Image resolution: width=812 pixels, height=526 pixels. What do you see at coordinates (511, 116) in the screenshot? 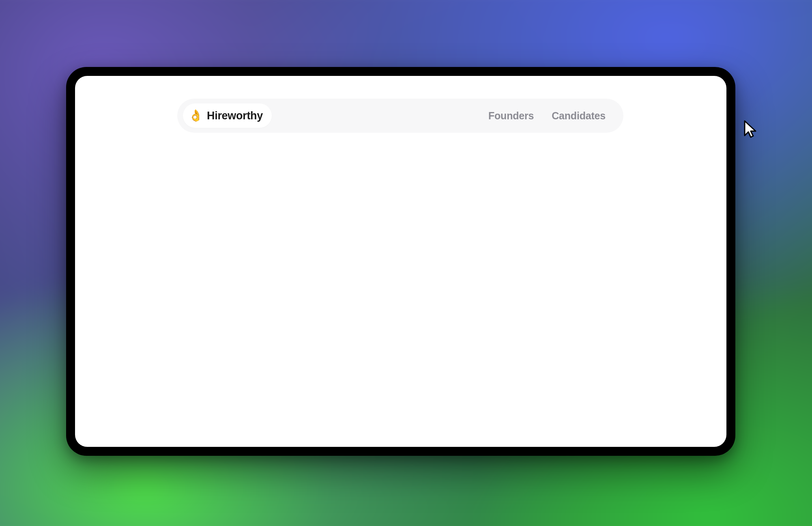
I see `nav-link-founders: Founders` at bounding box center [511, 116].